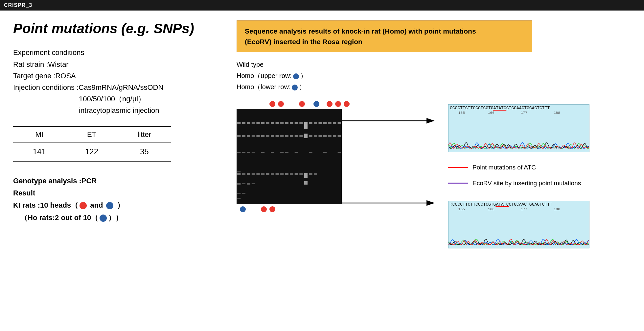  What do you see at coordinates (39, 135) in the screenshot?
I see `col-mi: MI` at bounding box center [39, 135].